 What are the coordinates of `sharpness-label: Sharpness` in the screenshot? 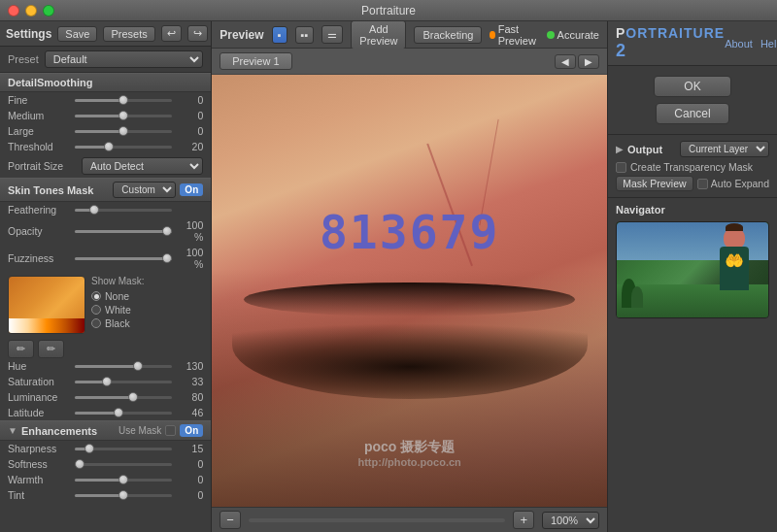 It's located at (39, 449).